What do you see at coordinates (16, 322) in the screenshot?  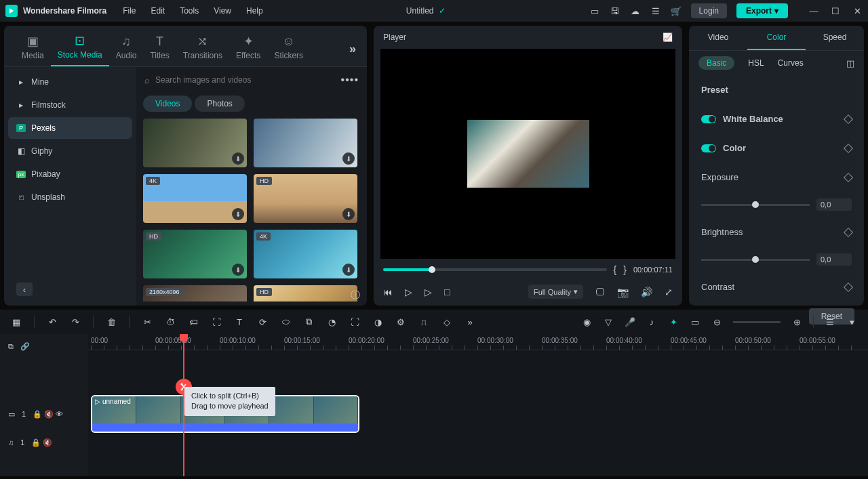 I see `grid-icon: ▦` at bounding box center [16, 322].